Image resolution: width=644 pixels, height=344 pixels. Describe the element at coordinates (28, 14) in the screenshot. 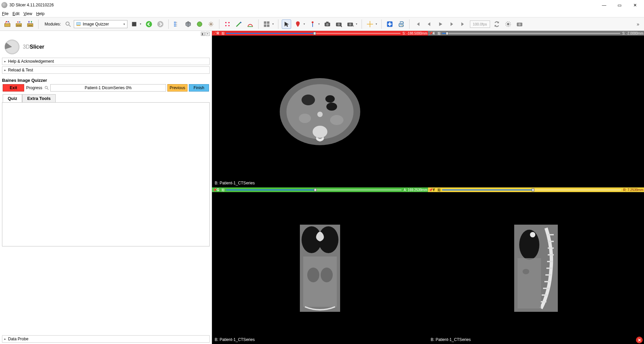

I see `menu-view: View` at that location.